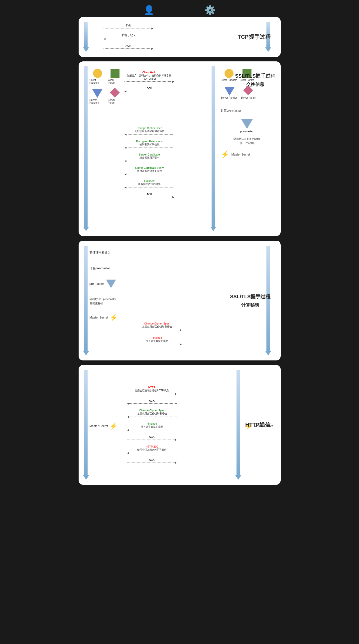  What do you see at coordinates (128, 36) in the screenshot?
I see `tcp-synack-label: SYN，ACK` at bounding box center [128, 36].